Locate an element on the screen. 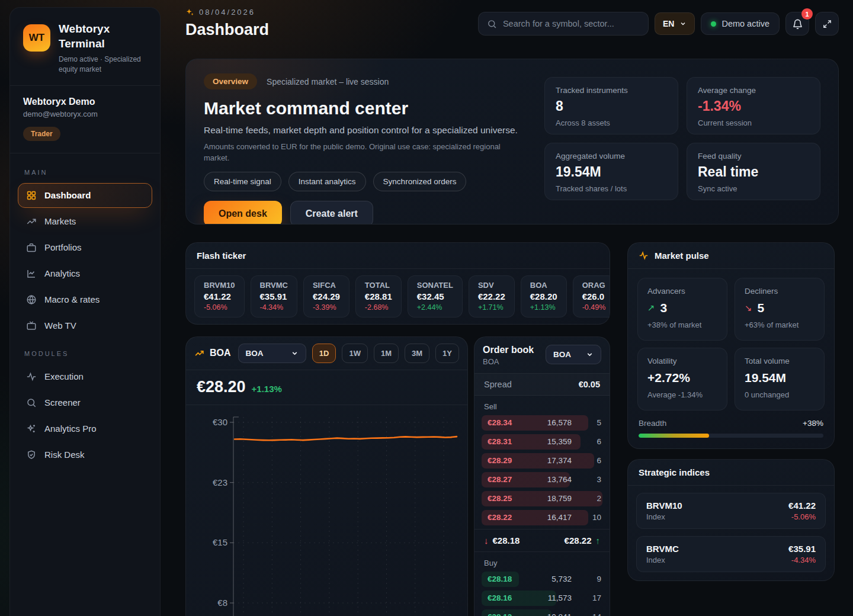 Image resolution: width=853 pixels, height=616 pixels. current-change: +1.13% is located at coordinates (267, 389).